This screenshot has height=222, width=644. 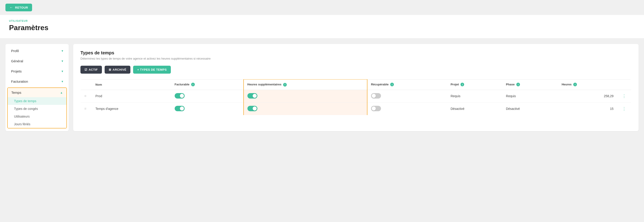 I want to click on back-button: ← RETOUR, so click(x=19, y=8).